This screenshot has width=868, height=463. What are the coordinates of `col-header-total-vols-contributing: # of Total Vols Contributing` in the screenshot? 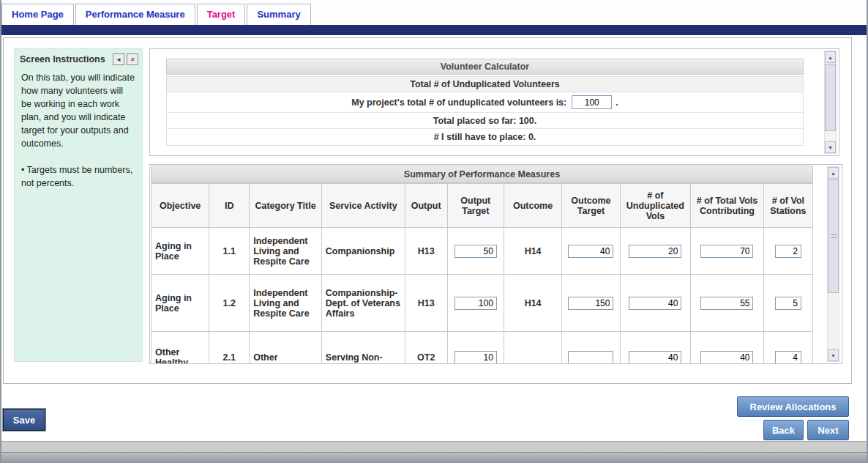 It's located at (727, 206).